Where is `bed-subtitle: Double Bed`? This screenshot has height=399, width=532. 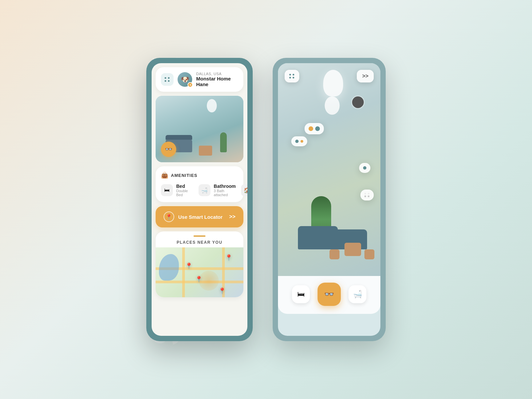 bed-subtitle: Double Bed is located at coordinates (182, 193).